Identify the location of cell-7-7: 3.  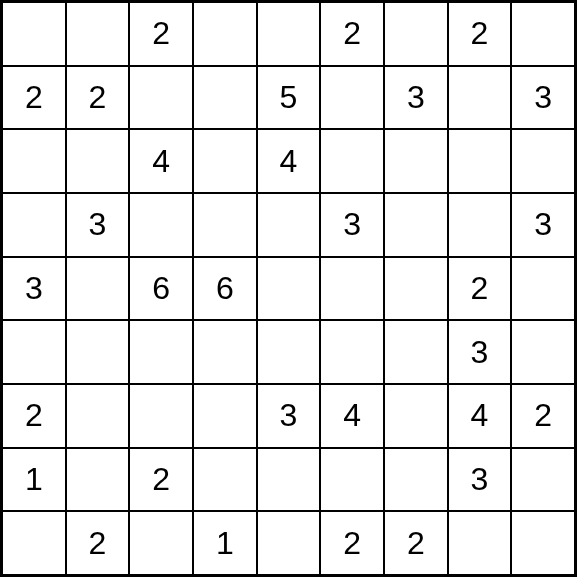
(480, 480).